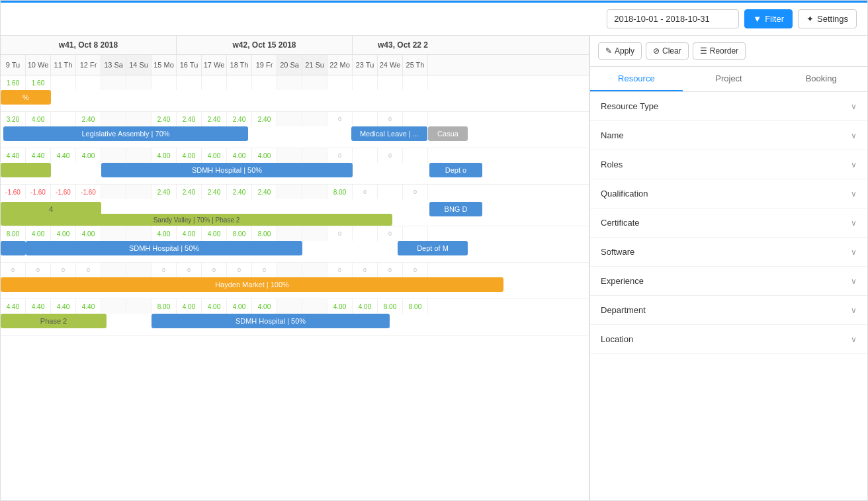  What do you see at coordinates (295, 251) in the screenshot?
I see `bars-row-5: SDMH Hospital | 50% Dept of M` at bounding box center [295, 251].